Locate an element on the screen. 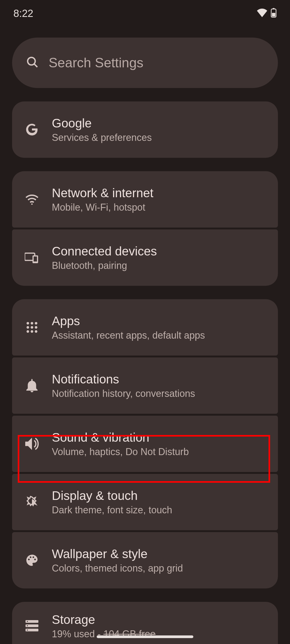 The height and width of the screenshot is (644, 290). item-subtitle: Volume, haptics, Do Not Disturb is located at coordinates (120, 452).